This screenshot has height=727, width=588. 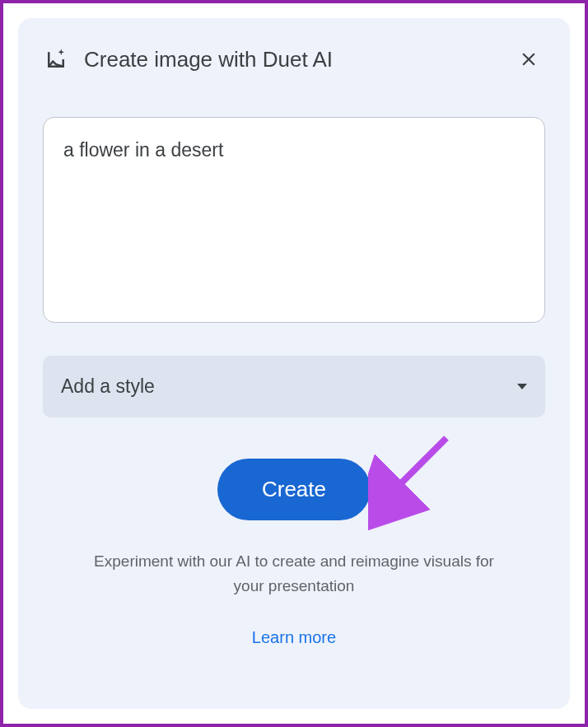 What do you see at coordinates (418, 483) in the screenshot?
I see `annotation-arrow` at bounding box center [418, 483].